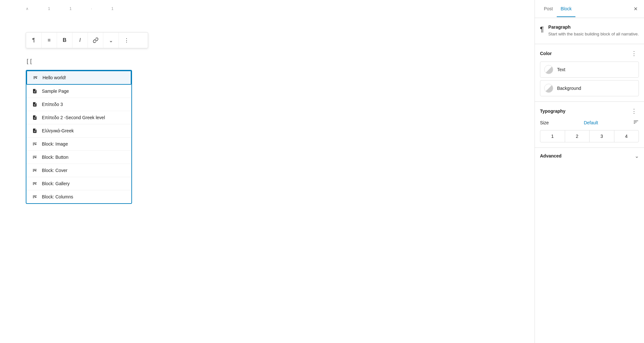  What do you see at coordinates (79, 184) in the screenshot?
I see `block-gallery-item: Block: Gallery` at bounding box center [79, 184].